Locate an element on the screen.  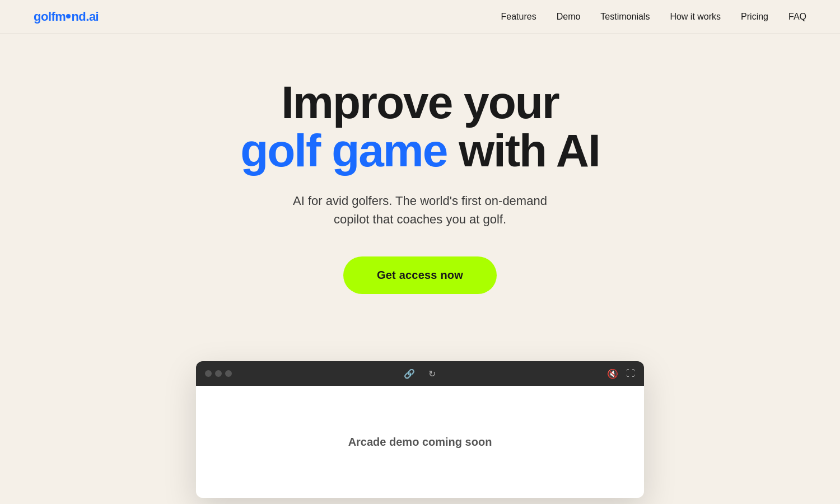
logo-dot-icon is located at coordinates (68, 16).